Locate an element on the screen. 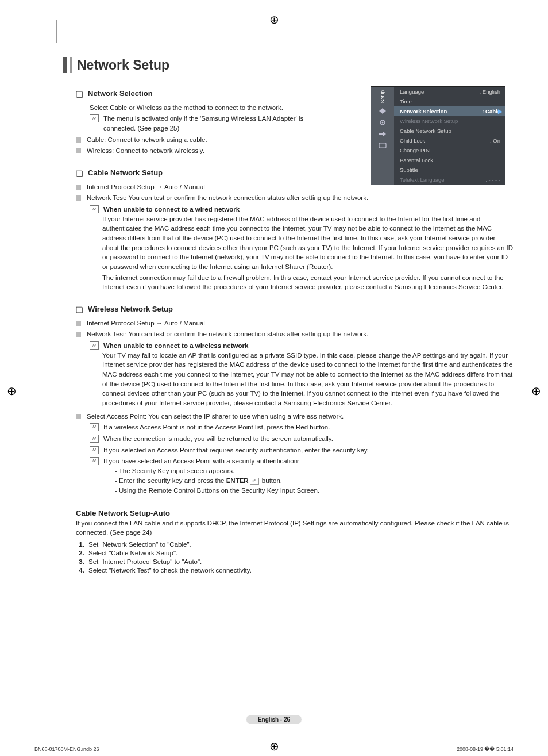 The width and height of the screenshot is (548, 756). note-text: If you have selected an Access Point wit… is located at coordinates (201, 461).